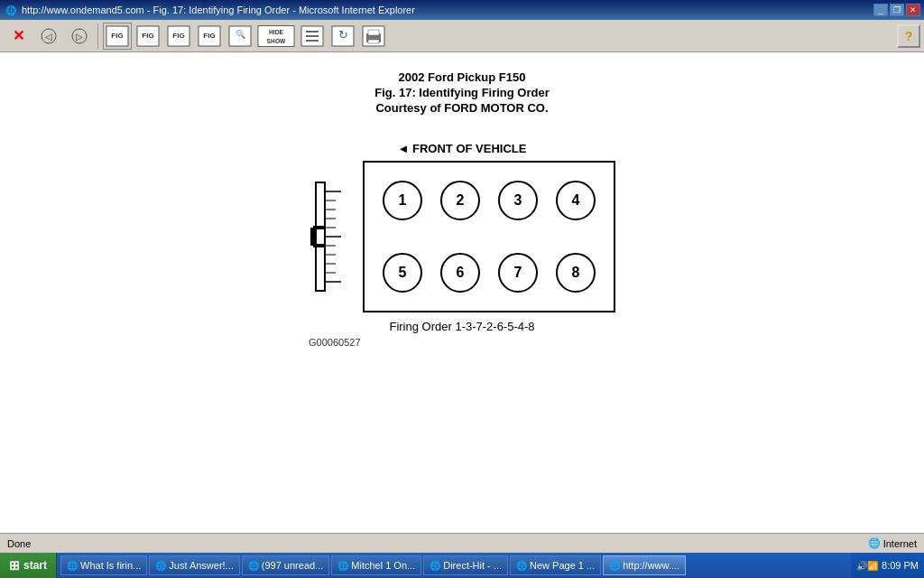 The width and height of the screenshot is (924, 578). What do you see at coordinates (901, 565) in the screenshot?
I see `clock: 8:09 PM` at bounding box center [901, 565].